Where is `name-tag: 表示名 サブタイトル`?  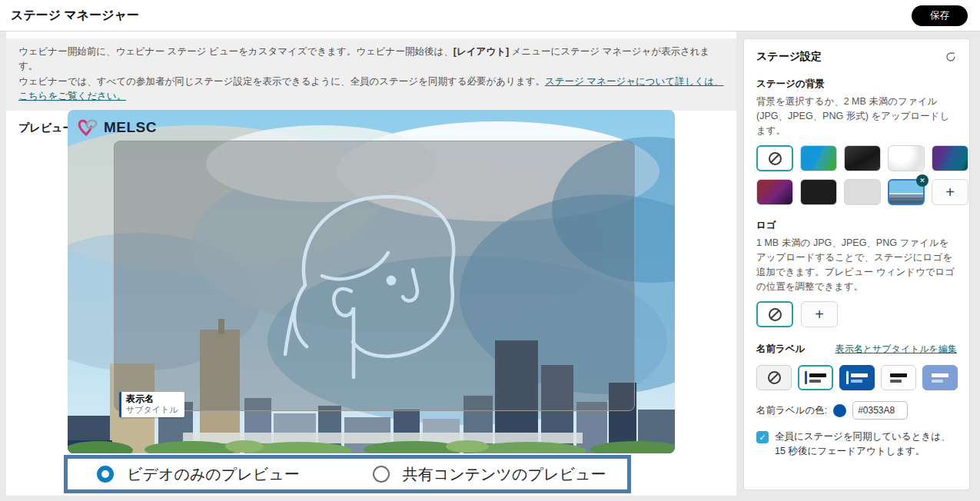 name-tag: 表示名 サブタイトル is located at coordinates (152, 404).